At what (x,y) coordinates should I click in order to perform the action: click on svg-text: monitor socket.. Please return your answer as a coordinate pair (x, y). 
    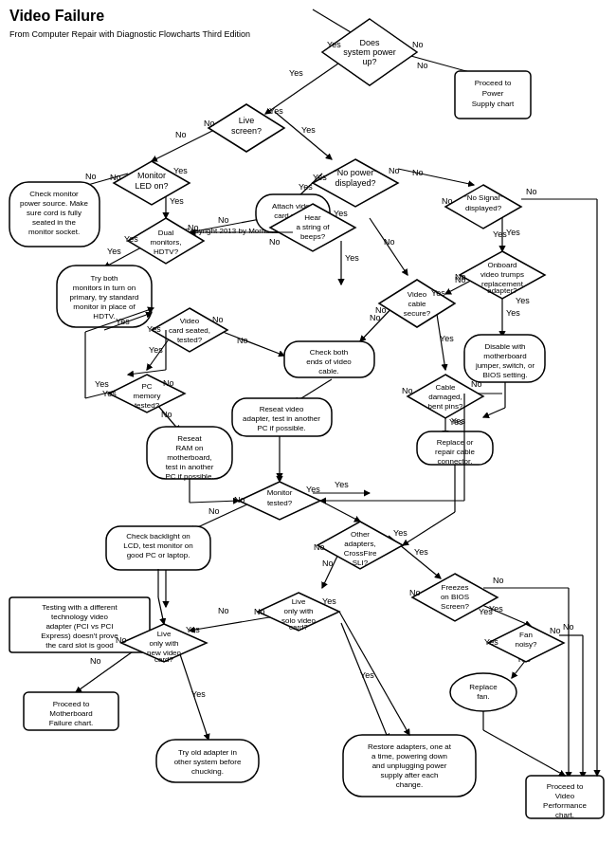
    Looking at the image, I should click on (54, 231).